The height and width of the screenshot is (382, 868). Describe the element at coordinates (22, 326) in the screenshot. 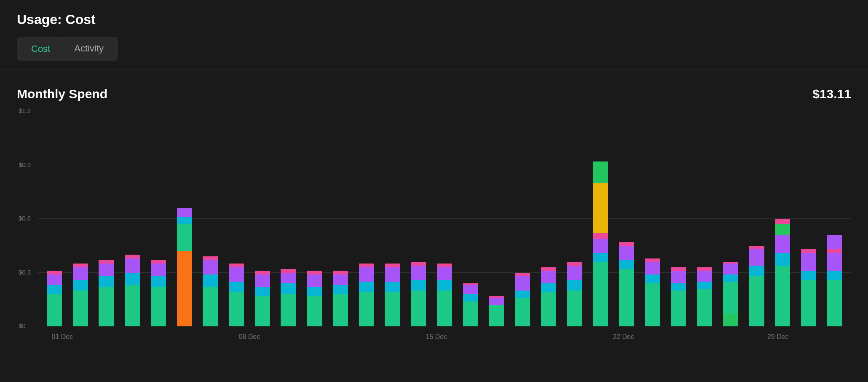

I see `y-axis-label: $0` at that location.